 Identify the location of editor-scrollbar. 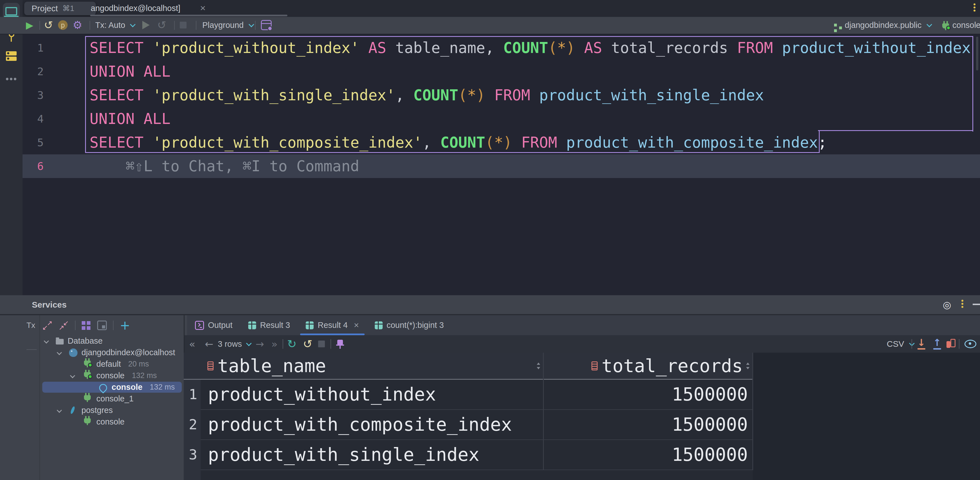
(977, 53).